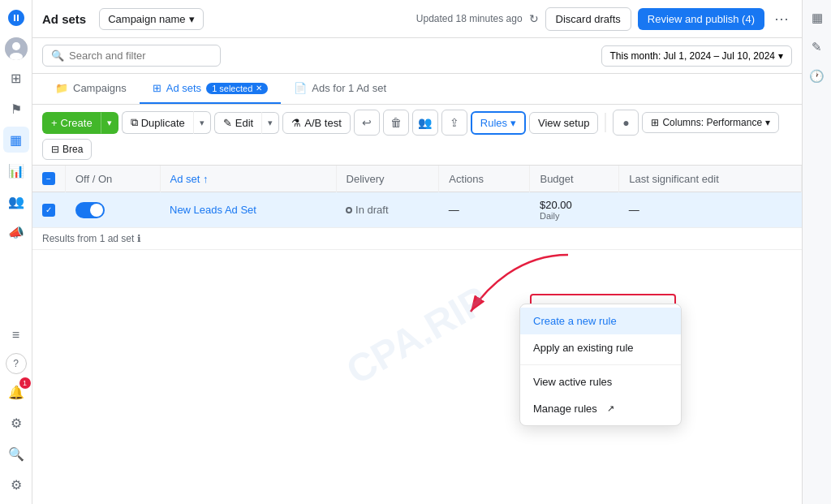 This screenshot has width=831, height=504. Describe the element at coordinates (417, 179) in the screenshot. I see `table-header: − Off / On Ad set ↑ Delivery Actions` at that location.